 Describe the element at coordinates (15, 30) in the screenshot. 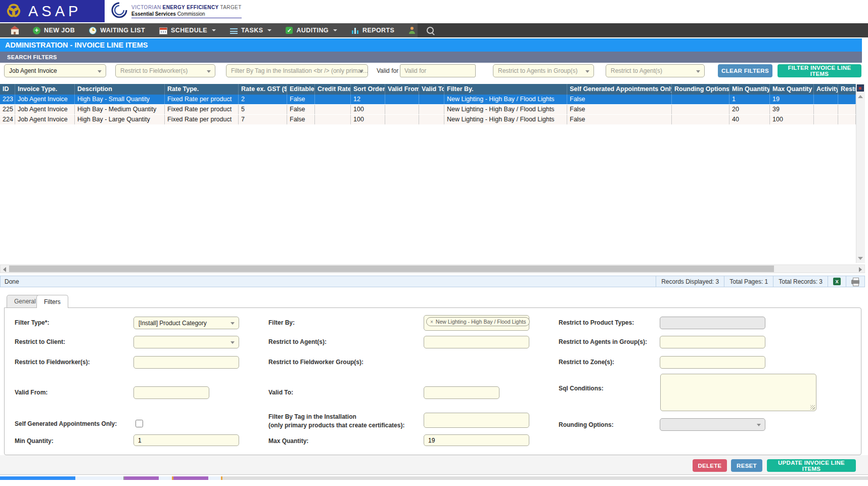

I see `nav-item-home` at that location.